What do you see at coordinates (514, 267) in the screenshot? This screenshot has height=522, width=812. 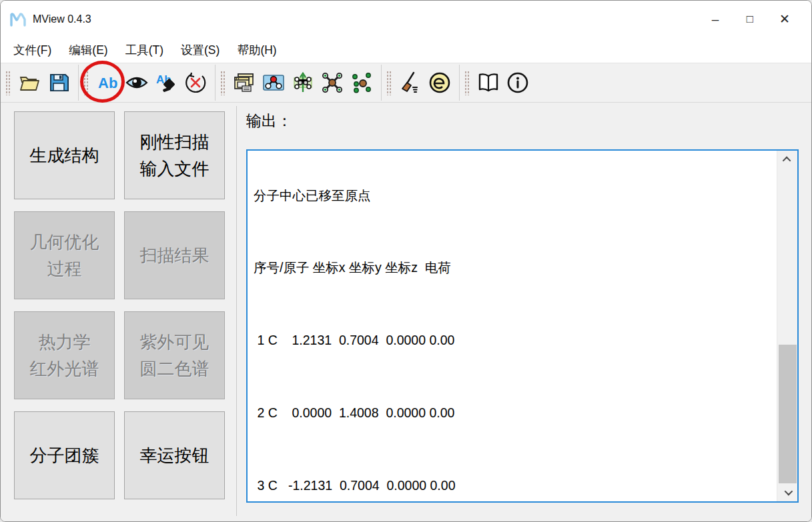 I see `output-header: 序号/原子 坐标x 坐标y 坐标z 电荷` at bounding box center [514, 267].